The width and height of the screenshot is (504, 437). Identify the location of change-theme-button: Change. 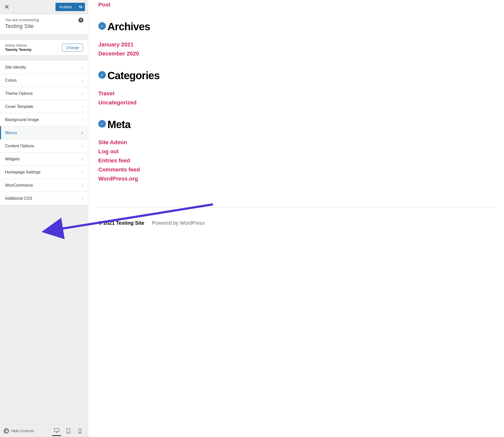
(73, 47).